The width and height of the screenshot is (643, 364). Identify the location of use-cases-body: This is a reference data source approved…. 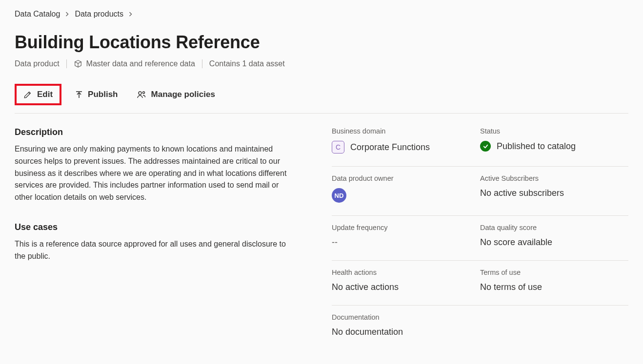
(156, 250).